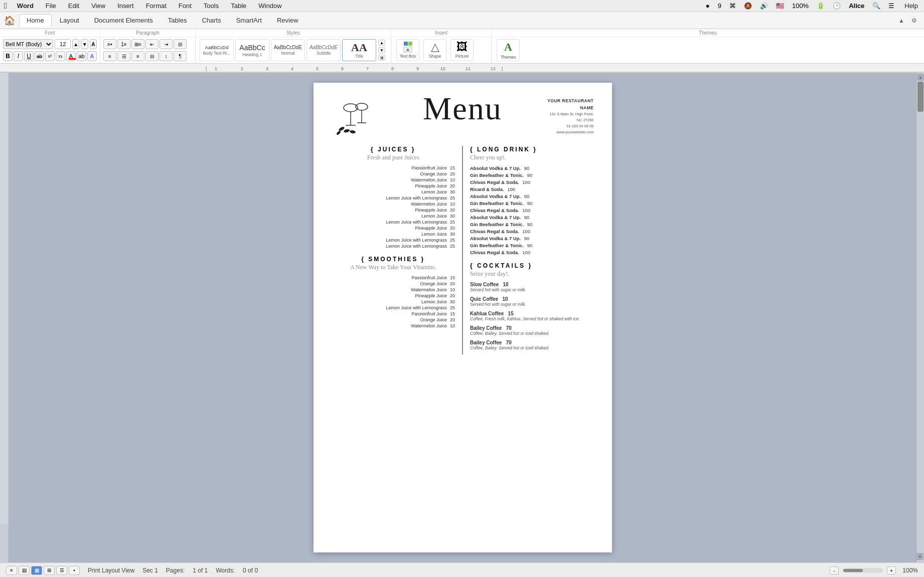 The width and height of the screenshot is (924, 577). What do you see at coordinates (359, 50) in the screenshot?
I see `style-title: AA Title` at bounding box center [359, 50].